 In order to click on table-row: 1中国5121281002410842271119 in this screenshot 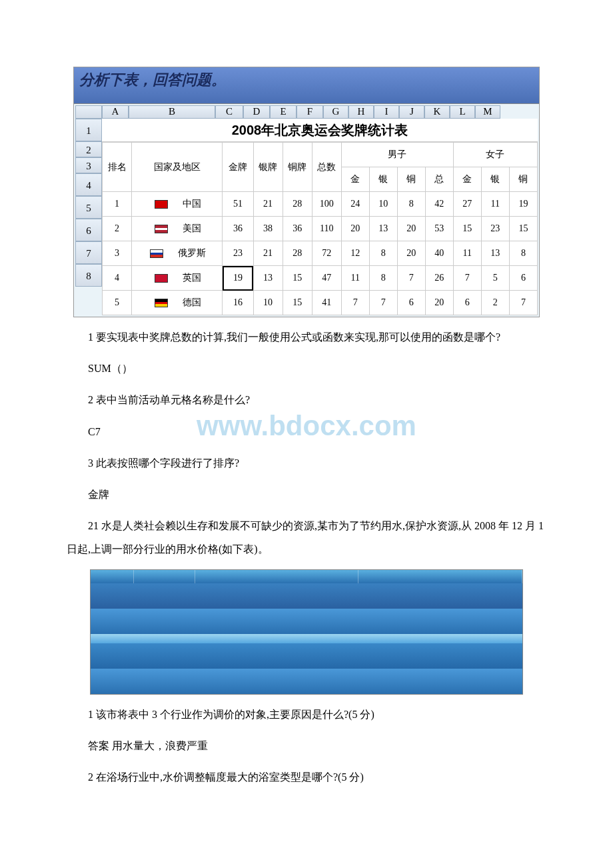, I will do `click(320, 204)`.